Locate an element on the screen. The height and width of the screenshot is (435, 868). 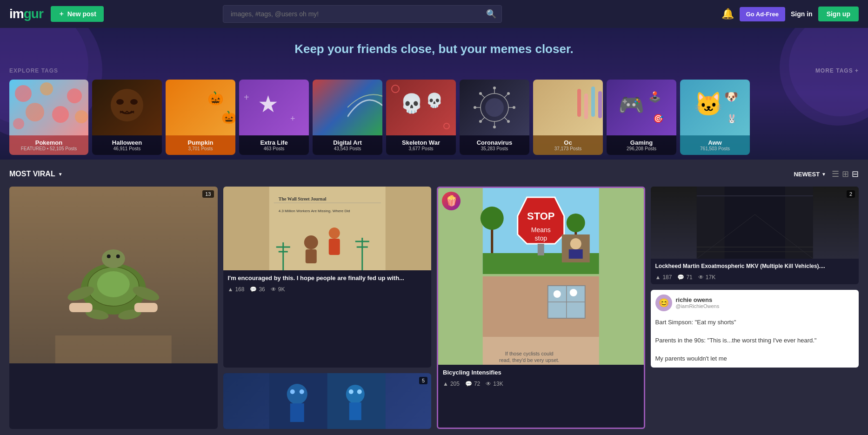
logo: imgur is located at coordinates (26, 14).